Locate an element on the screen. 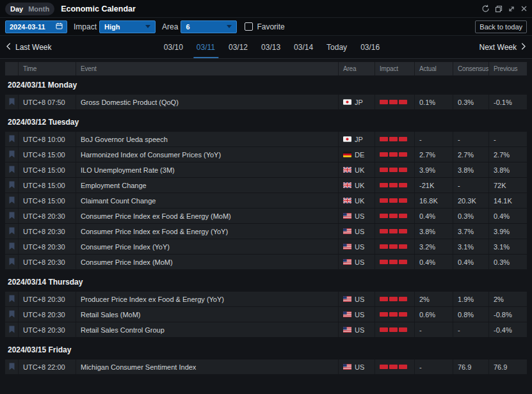  actual-value: 0.4% is located at coordinates (433, 216).